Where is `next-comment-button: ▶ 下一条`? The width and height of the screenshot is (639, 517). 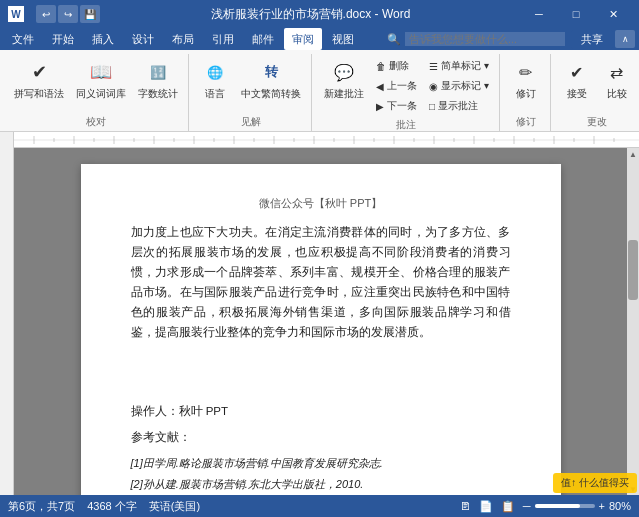
next-comment-button: ▶ 下一条 is located at coordinates (396, 106).